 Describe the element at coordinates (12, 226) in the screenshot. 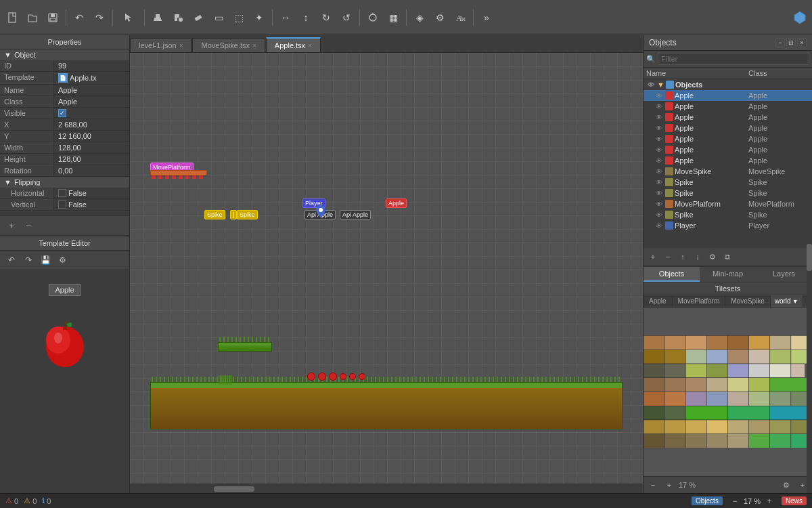

I see `add-prop-button: +` at that location.